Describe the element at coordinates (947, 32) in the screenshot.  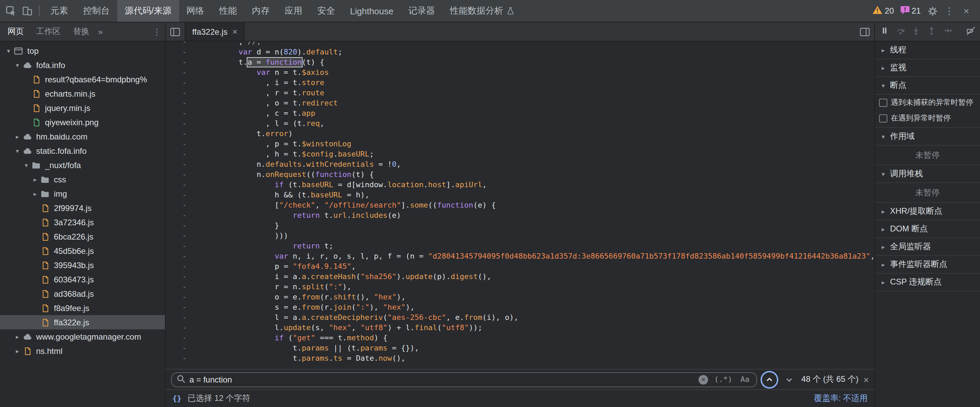
I see `step-button` at that location.